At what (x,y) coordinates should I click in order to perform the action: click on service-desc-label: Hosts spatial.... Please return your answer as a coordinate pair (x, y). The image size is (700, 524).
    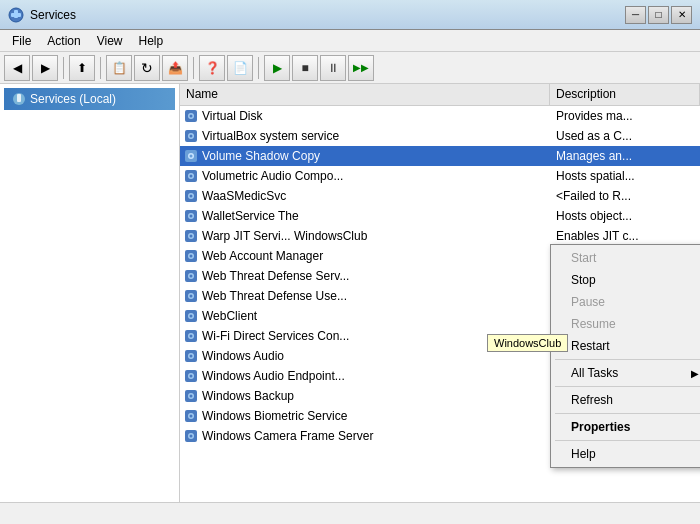
    Looking at the image, I should click on (626, 176).